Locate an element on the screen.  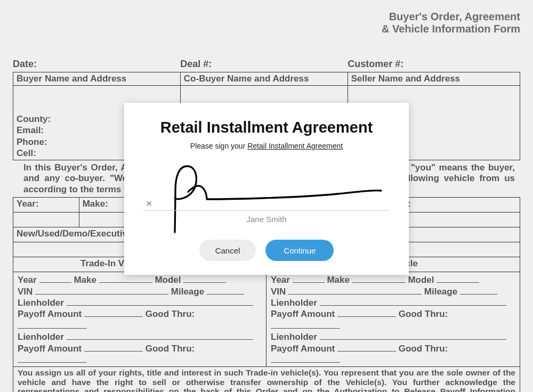
signature-pad: ✕ Jane Smith is located at coordinates (266, 193).